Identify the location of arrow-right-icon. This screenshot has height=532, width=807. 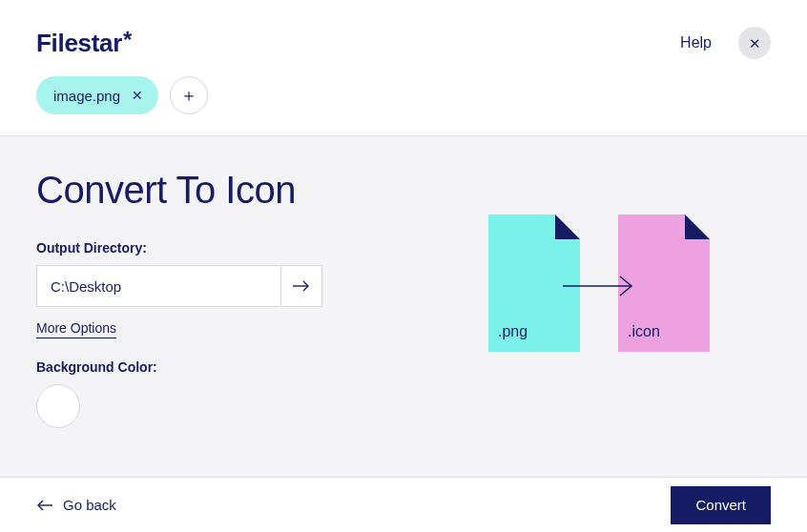
(301, 286).